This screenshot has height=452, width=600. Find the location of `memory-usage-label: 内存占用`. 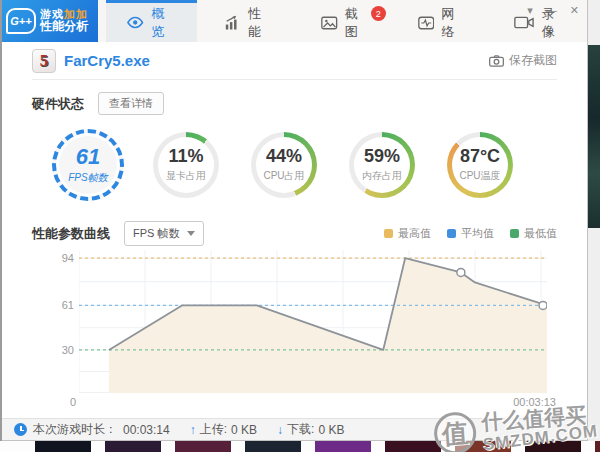

memory-usage-label: 内存占用 is located at coordinates (382, 176).